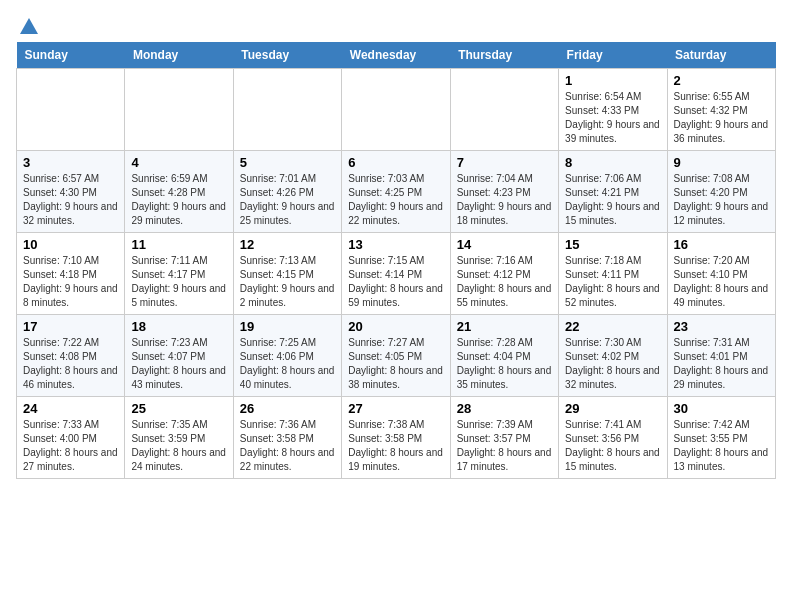 Image resolution: width=792 pixels, height=612 pixels. What do you see at coordinates (178, 446) in the screenshot?
I see `day-info: Sunrise: 7:35 AM Sunset: 3:59 PM Dayligh…` at bounding box center [178, 446].